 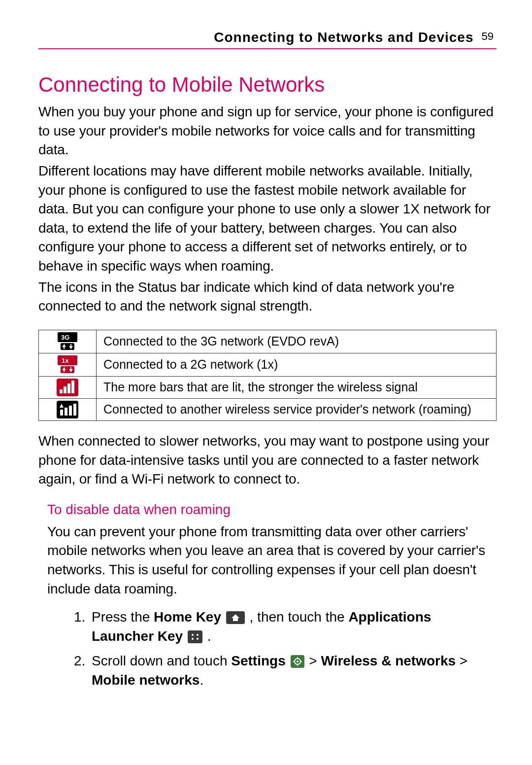 What do you see at coordinates (294, 626) in the screenshot?
I see `step-1: Press the Home Key , then touch the Appl…` at bounding box center [294, 626].